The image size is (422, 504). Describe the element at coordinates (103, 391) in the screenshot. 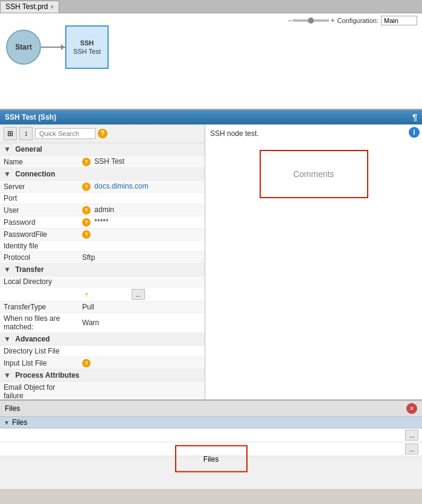

I see `prop-email-failure: Email Object for failure` at that location.